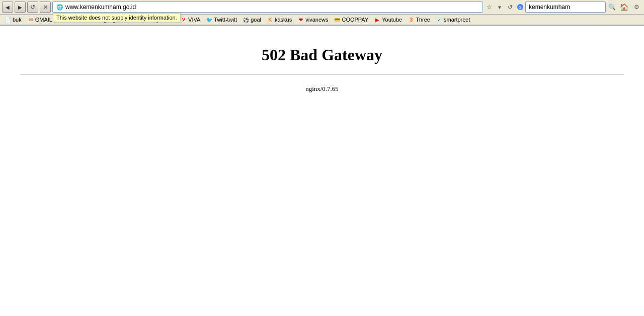 The width and height of the screenshot is (644, 316). Describe the element at coordinates (322, 74) in the screenshot. I see `divider` at that location.